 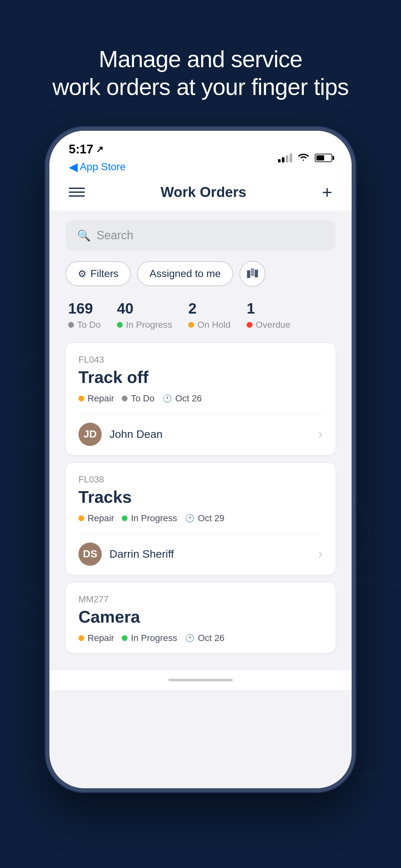 What do you see at coordinates (77, 192) in the screenshot?
I see `menu-button` at bounding box center [77, 192].